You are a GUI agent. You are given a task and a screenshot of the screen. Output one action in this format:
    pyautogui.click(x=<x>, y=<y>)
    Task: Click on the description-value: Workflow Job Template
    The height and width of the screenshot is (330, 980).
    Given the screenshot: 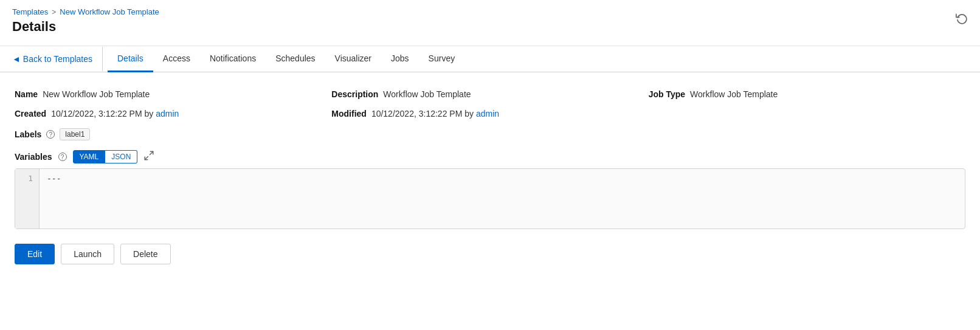 What is the action you would take?
    pyautogui.click(x=427, y=94)
    